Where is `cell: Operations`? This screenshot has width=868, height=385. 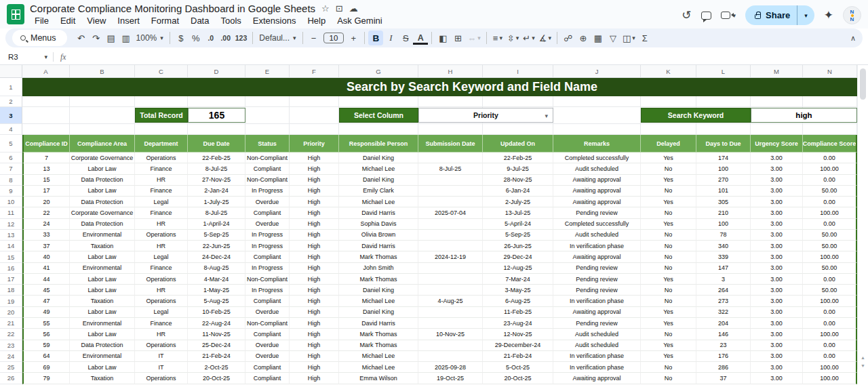
cell: Operations is located at coordinates (161, 346).